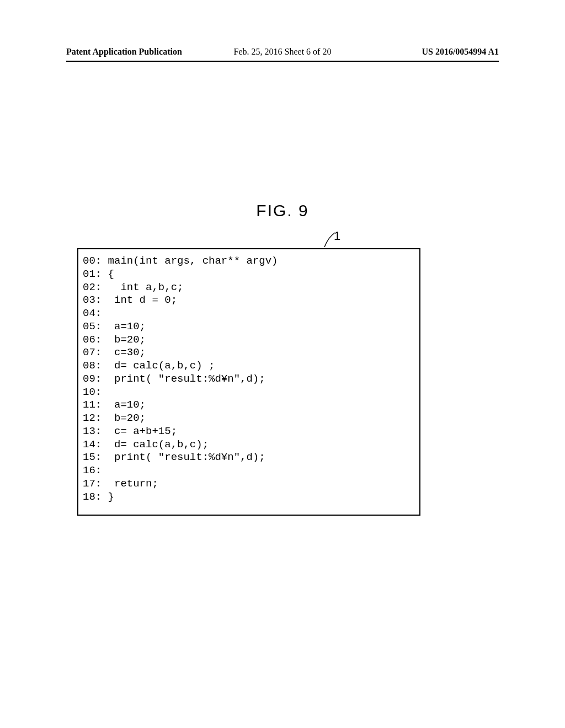 The image size is (565, 728). What do you see at coordinates (249, 301) in the screenshot?
I see `code-line: 03: int d = 0;` at bounding box center [249, 301].